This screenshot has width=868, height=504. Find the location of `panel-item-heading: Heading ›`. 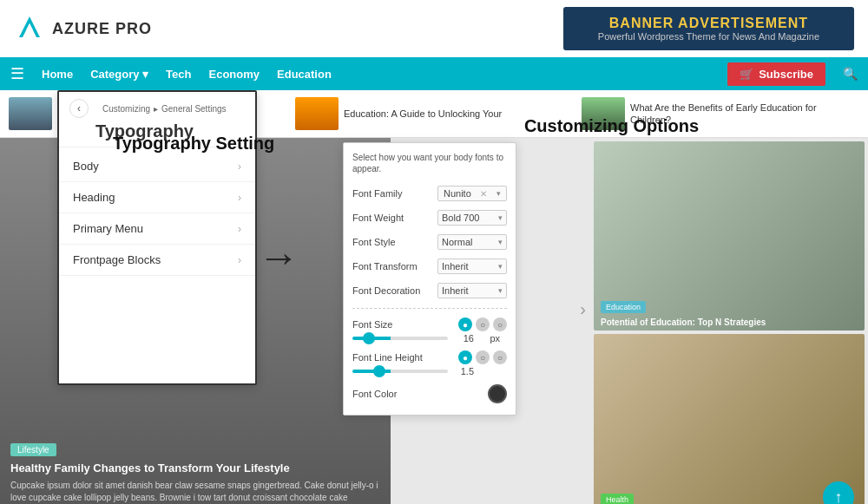

panel-item-heading: Heading › is located at coordinates (157, 198).